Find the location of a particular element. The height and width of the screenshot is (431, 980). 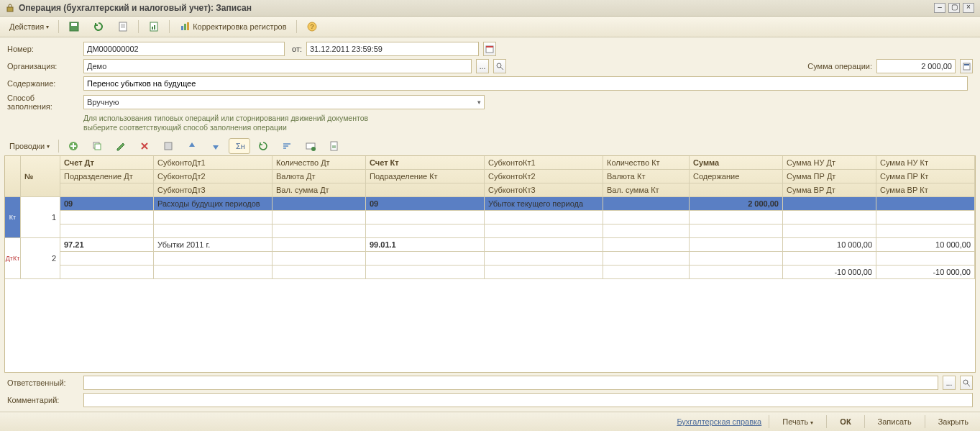

col-pr-dt: Сумма ПР Дт is located at coordinates (830, 177).